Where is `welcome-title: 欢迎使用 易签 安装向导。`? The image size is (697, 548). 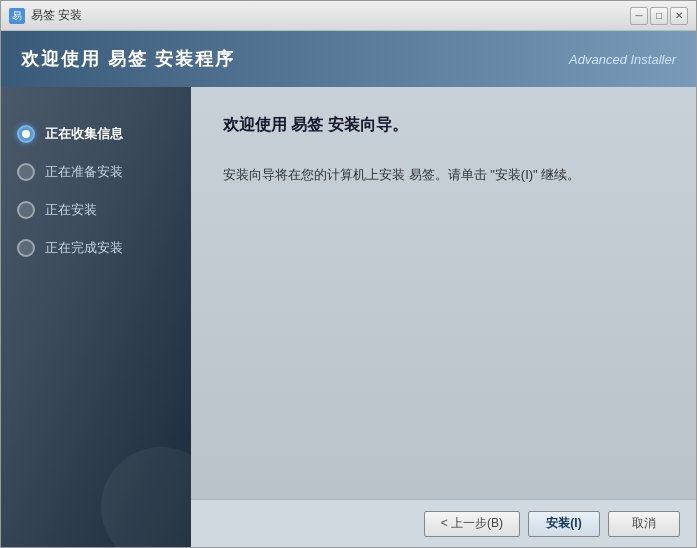
welcome-title: 欢迎使用 易签 安装向导。 is located at coordinates (444, 126).